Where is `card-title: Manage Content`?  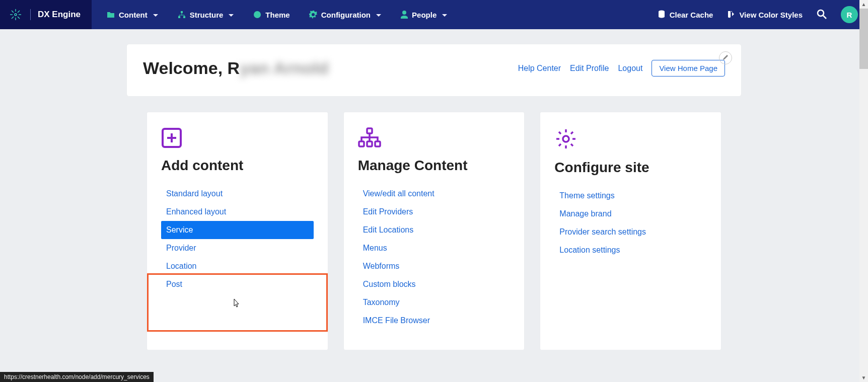 card-title: Manage Content is located at coordinates (434, 166).